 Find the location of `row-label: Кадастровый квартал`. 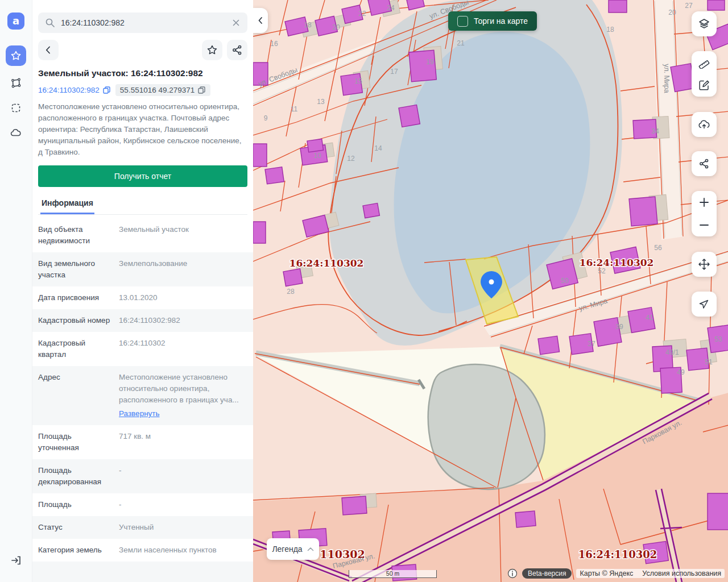

row-label: Кадастровый квартал is located at coordinates (75, 349).